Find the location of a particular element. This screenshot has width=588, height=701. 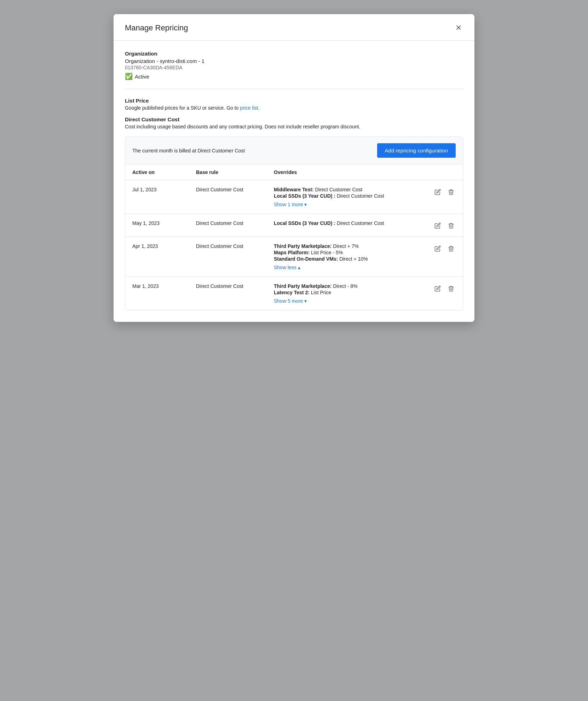

direct-cost-section: Direct Customer Cost Cost including usag… is located at coordinates (294, 123).